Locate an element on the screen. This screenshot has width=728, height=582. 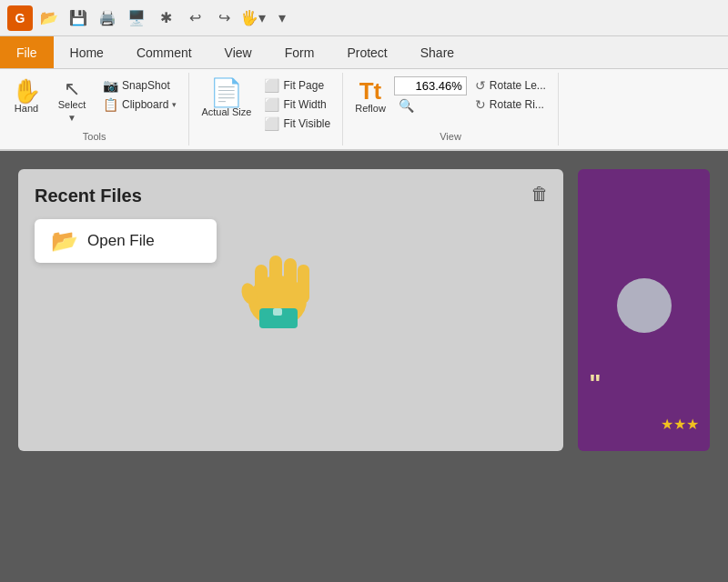
monitor-btn: 🖥️ is located at coordinates (136, 18).